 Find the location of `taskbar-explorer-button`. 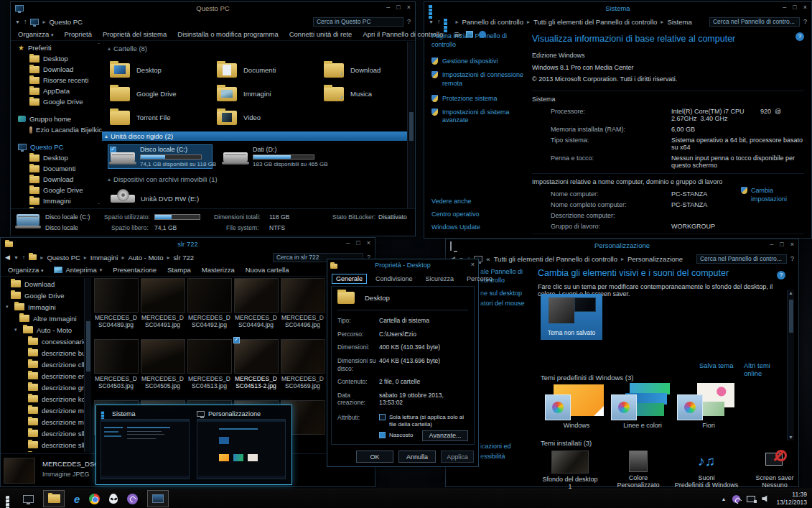

taskbar-explorer-button is located at coordinates (54, 499).